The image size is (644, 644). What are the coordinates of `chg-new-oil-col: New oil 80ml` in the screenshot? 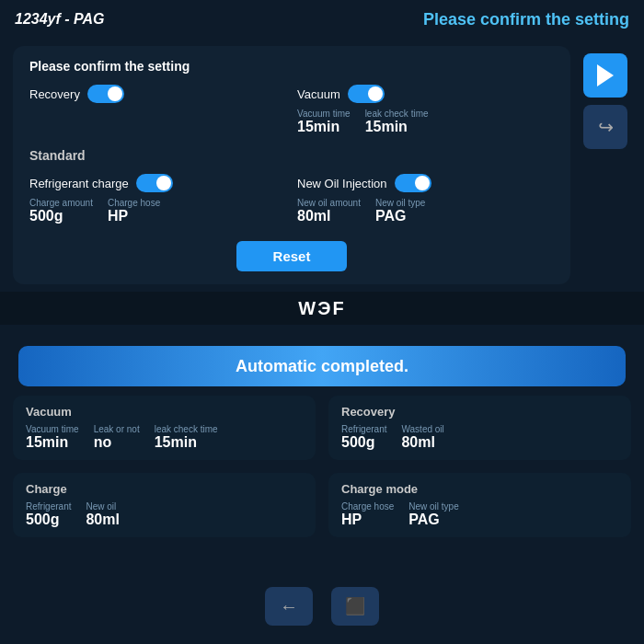 It's located at (102, 515).